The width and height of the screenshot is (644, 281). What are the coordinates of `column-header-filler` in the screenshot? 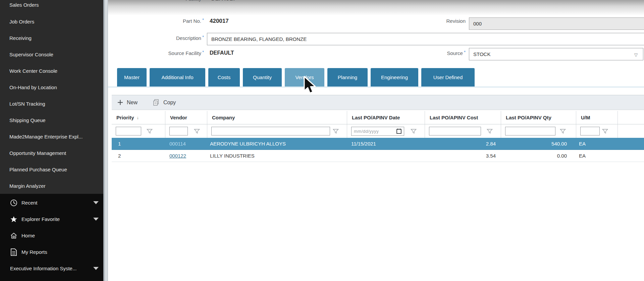 It's located at (631, 117).